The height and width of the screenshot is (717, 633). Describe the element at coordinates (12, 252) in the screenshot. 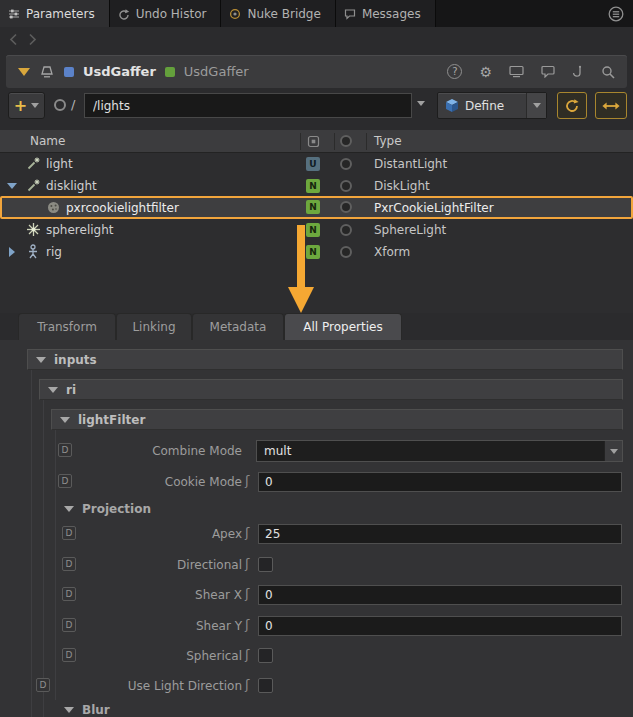

I see `expander-right-icon` at that location.